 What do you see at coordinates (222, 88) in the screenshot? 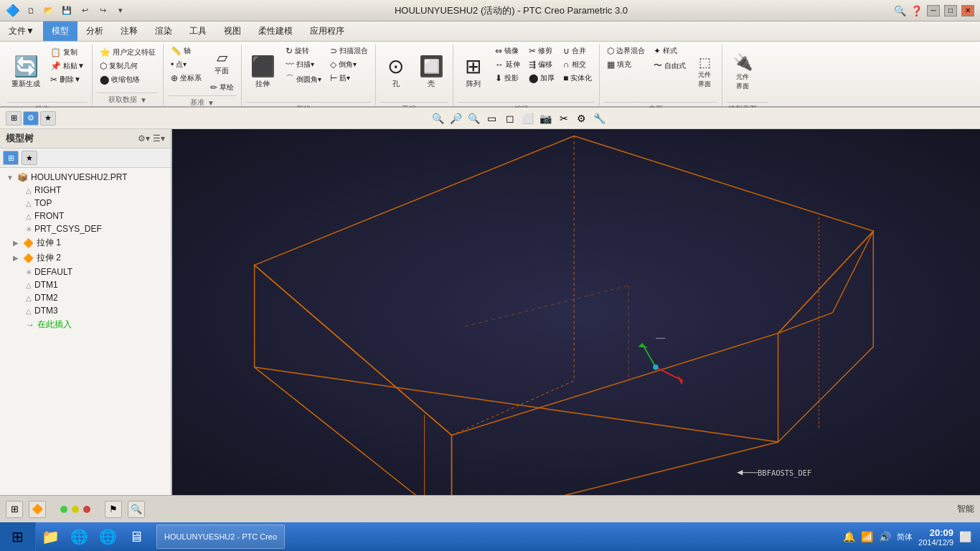
I see `sketch-button: ✏草绘` at bounding box center [222, 88].